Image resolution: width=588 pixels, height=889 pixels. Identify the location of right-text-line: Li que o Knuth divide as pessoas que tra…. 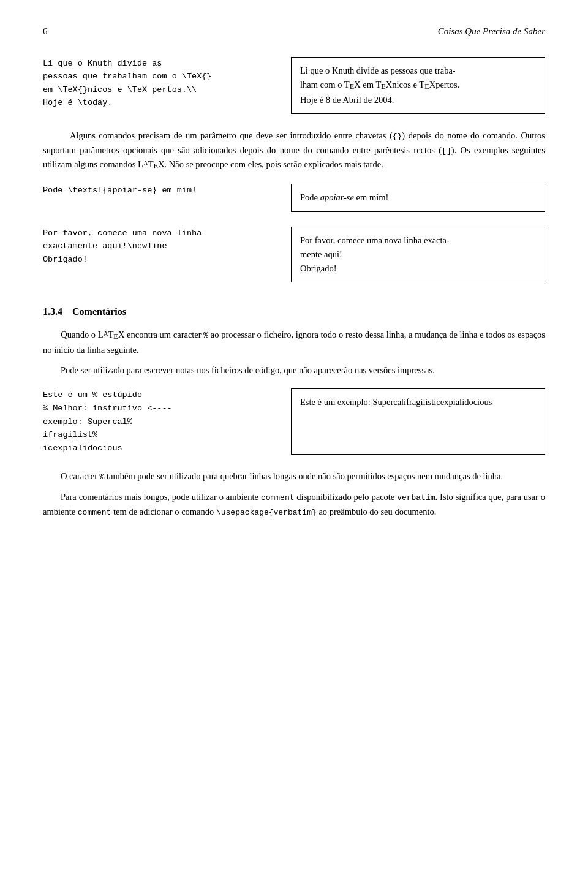
(418, 71).